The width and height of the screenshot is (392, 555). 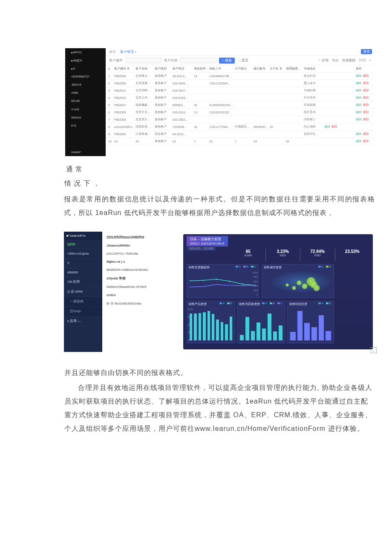 I want to click on tree-item: 1H)xdb 学校, so click(x=143, y=278).